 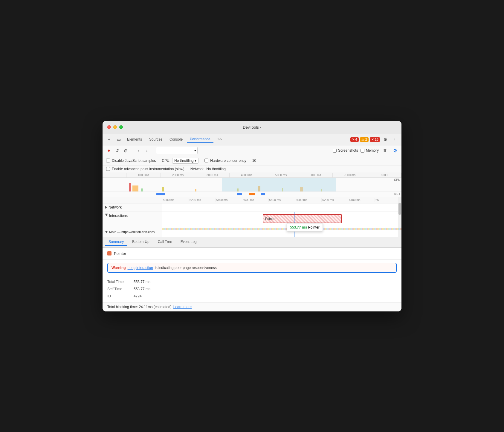 I want to click on tooltip-label: Pointer, so click(x=314, y=227).